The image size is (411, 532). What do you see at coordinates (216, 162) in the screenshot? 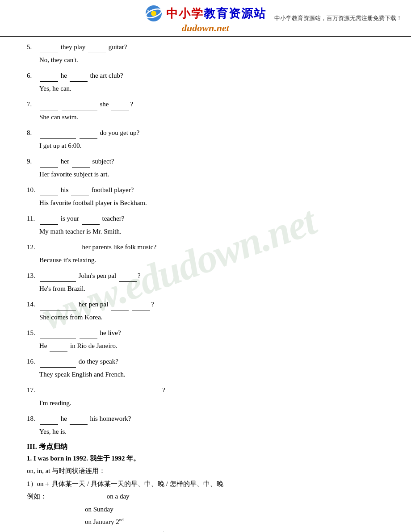
I see `q-text-9: her subject?` at bounding box center [216, 162].